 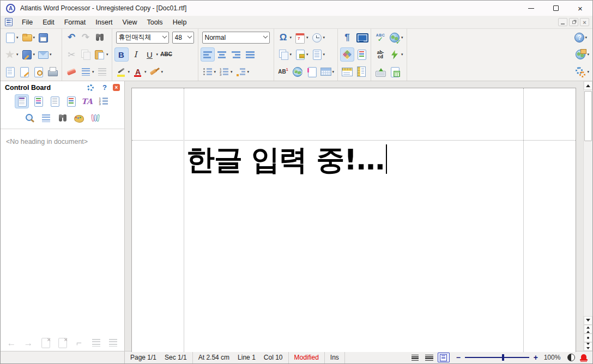 I want to click on align-left-button, so click(x=208, y=54).